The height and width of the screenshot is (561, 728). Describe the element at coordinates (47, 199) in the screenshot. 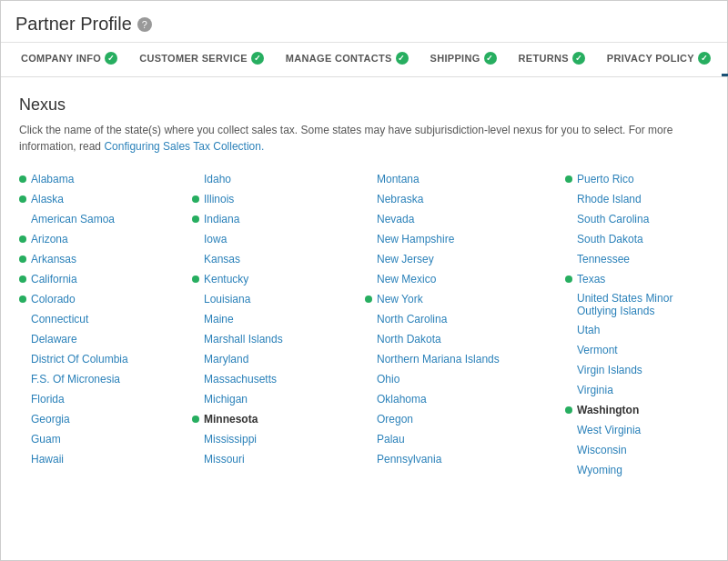

I see `state-name: Alaska` at that location.